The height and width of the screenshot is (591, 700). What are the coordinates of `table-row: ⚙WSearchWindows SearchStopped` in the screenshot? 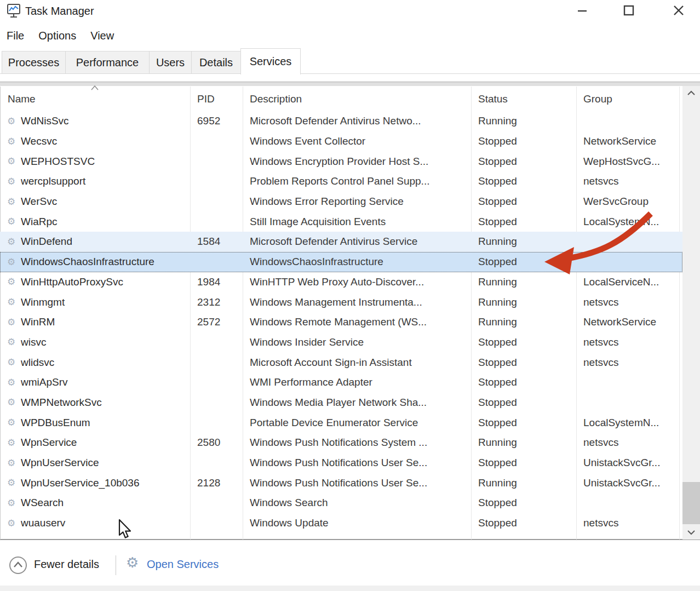 It's located at (341, 503).